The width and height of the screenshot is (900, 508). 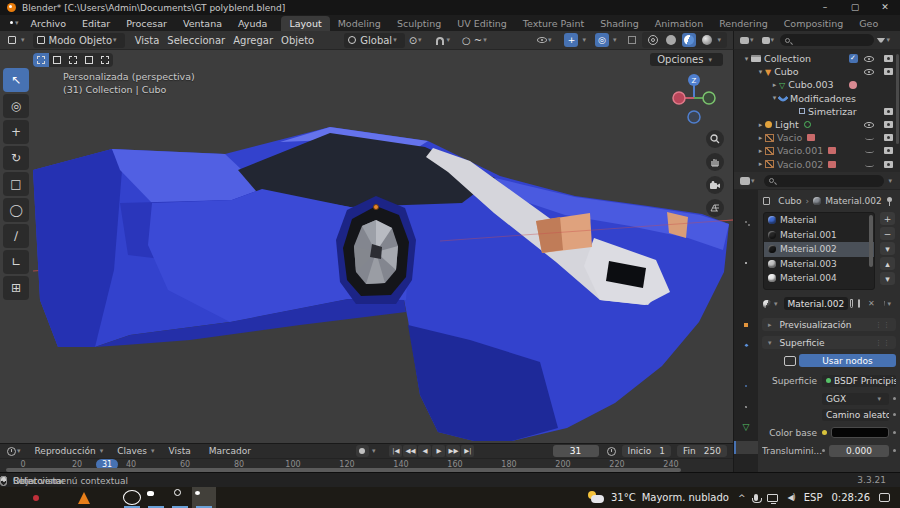 I want to click on viewport-menu-item: Agregar, so click(x=253, y=40).